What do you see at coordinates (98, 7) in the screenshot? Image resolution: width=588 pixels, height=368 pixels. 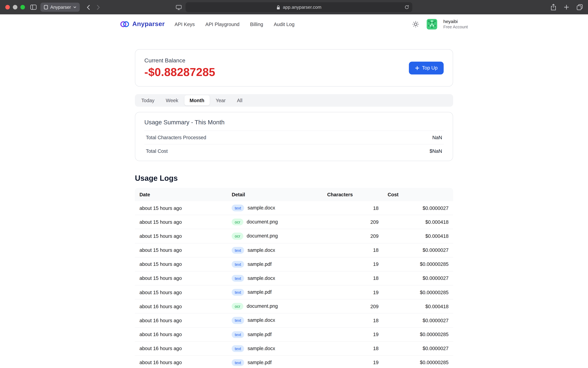 I see `forward-chevron-icon` at bounding box center [98, 7].